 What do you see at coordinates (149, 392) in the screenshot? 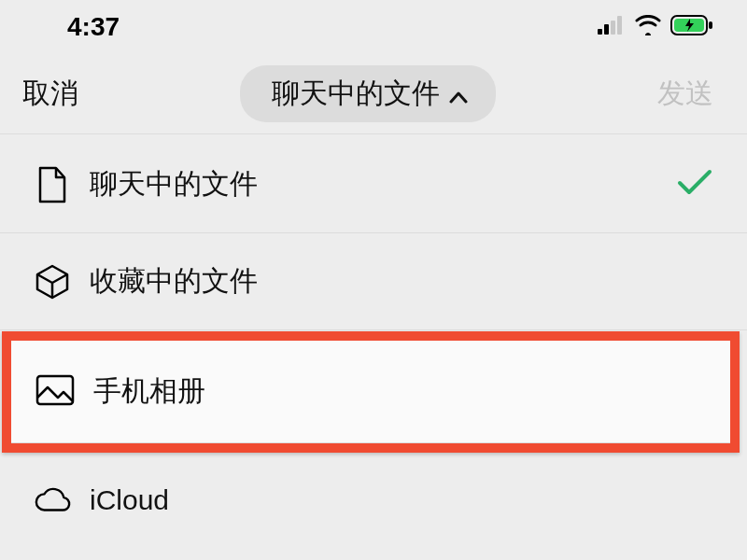
I see `option-label: 手机相册` at bounding box center [149, 392].